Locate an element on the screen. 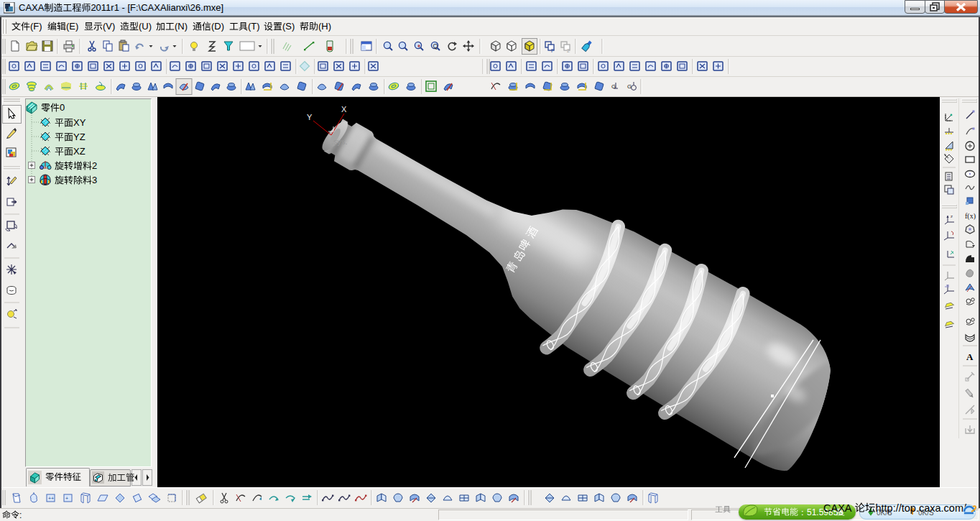 The image size is (980, 521). svg-text: (S) is located at coordinates (289, 26).